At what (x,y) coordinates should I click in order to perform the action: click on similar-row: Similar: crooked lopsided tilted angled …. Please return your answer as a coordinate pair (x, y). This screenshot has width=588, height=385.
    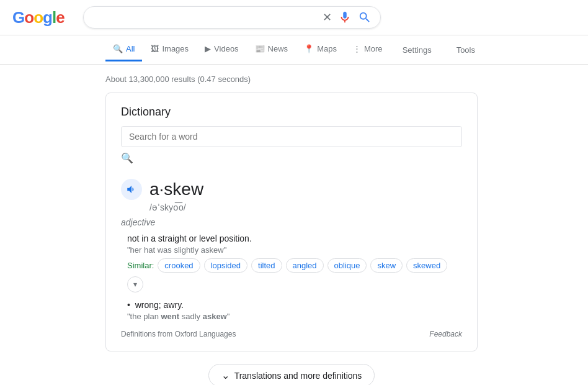
    Looking at the image, I should click on (295, 276).